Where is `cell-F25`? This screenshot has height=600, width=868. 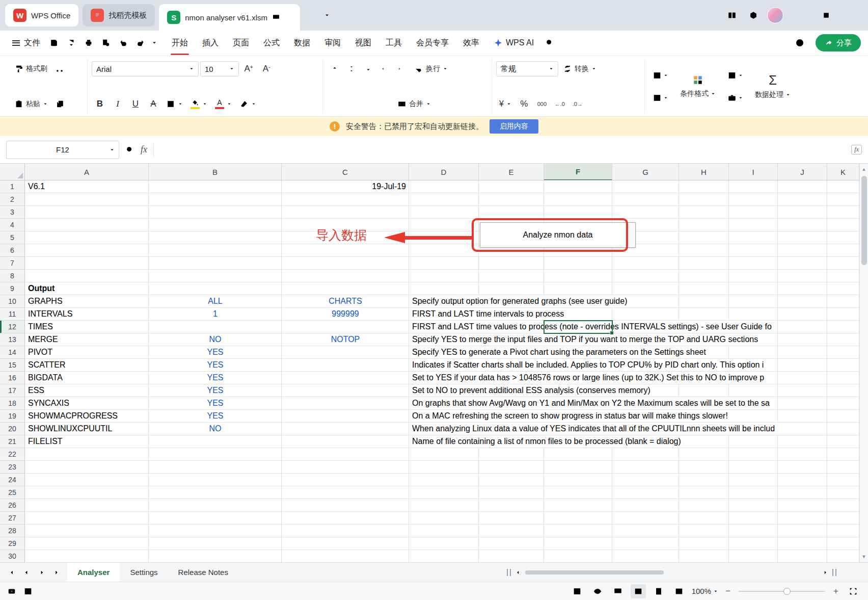 cell-F25 is located at coordinates (578, 492).